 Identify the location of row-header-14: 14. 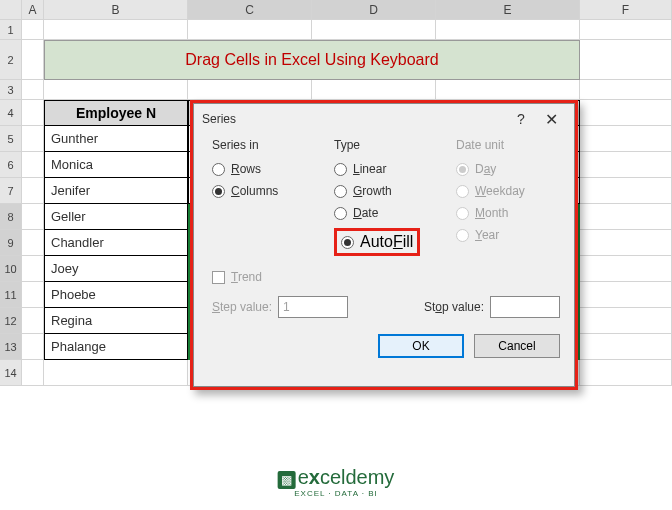
(11, 373).